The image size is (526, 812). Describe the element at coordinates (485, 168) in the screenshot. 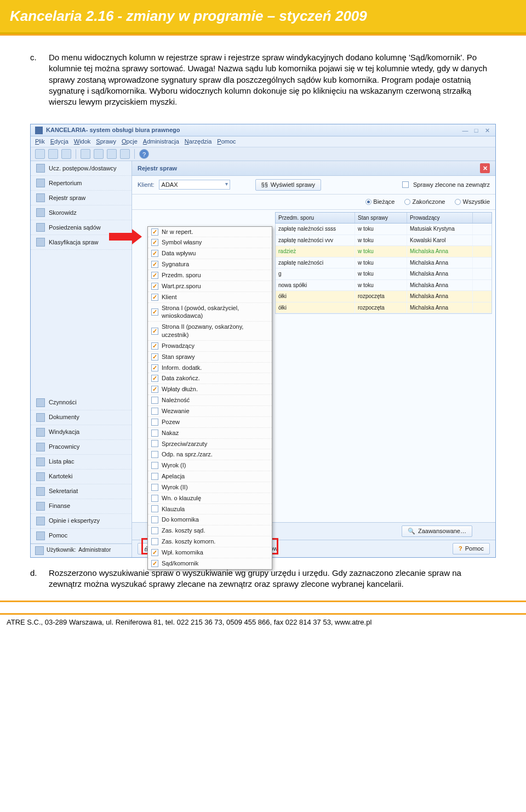

I see `tab-close-icon: ✕` at that location.